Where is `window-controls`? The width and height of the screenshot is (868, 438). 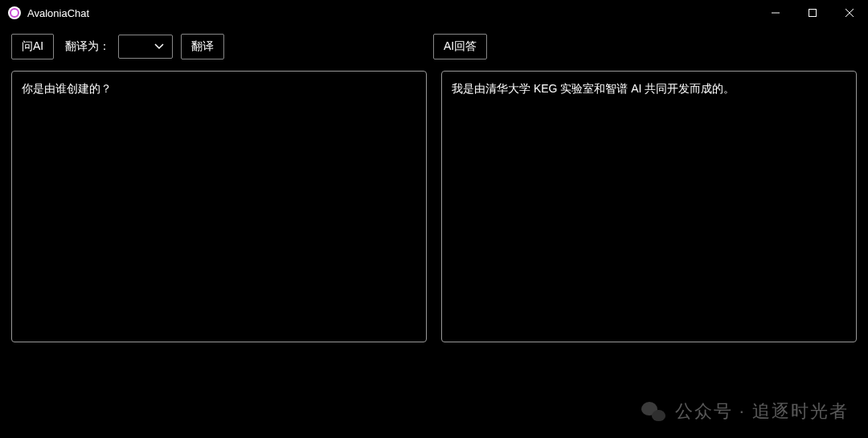
window-controls is located at coordinates (813, 13).